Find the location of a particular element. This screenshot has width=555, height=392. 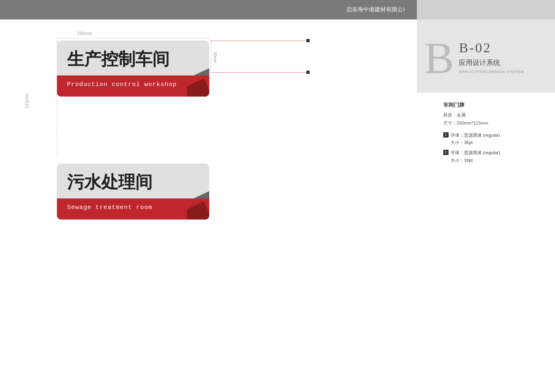

note1-text: 字体：思源黑体 (regular) 大小：36pt is located at coordinates (475, 139).